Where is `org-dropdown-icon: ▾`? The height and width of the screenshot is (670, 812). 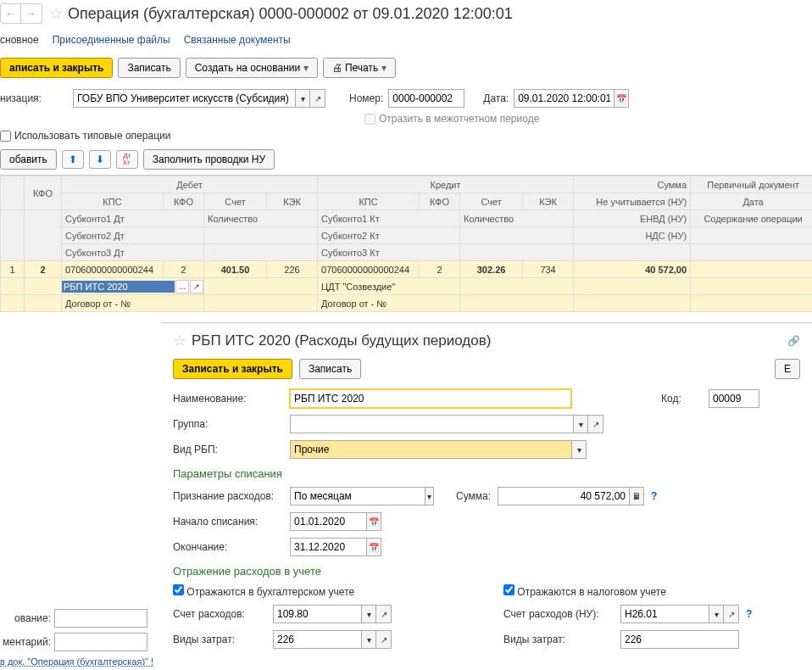
org-dropdown-icon: ▾ is located at coordinates (303, 98).